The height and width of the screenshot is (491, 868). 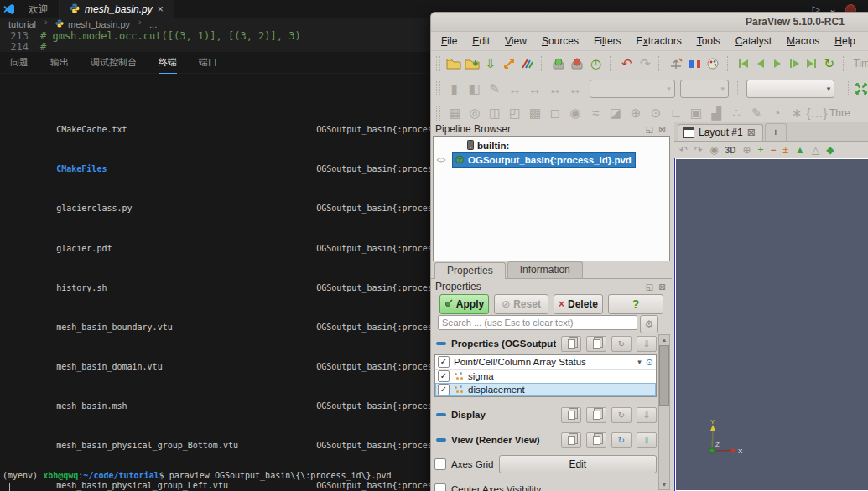 What do you see at coordinates (704, 89) in the screenshot?
I see `color-by-combo: ▾` at bounding box center [704, 89].